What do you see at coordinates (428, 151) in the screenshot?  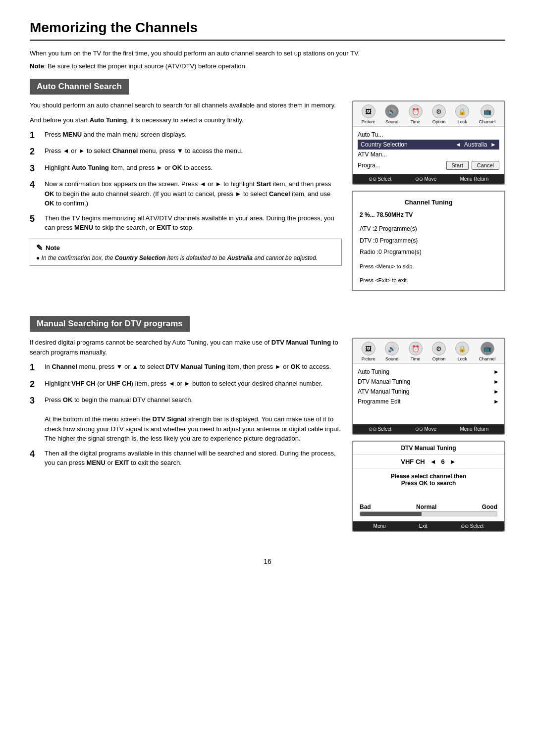 I see `tv-menu-rows-1: Auto Tu... Country Selection ◄ Australia…` at bounding box center [428, 151].